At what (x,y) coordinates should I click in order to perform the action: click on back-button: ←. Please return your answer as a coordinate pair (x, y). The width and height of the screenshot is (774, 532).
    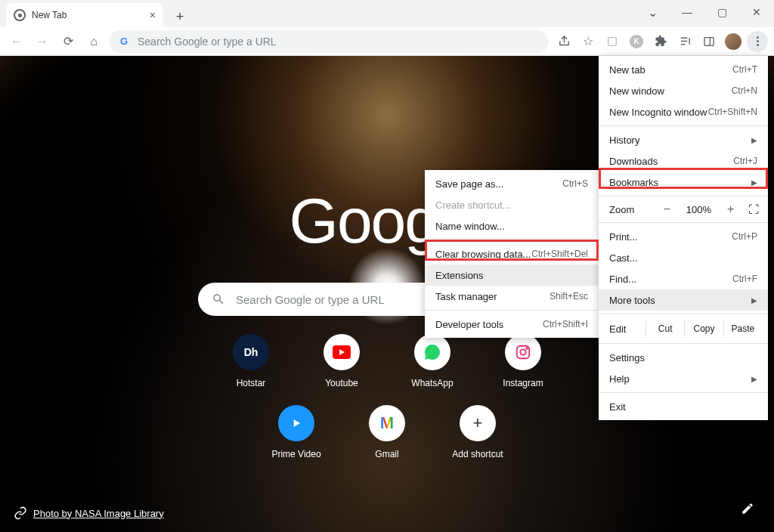
    Looking at the image, I should click on (17, 42).